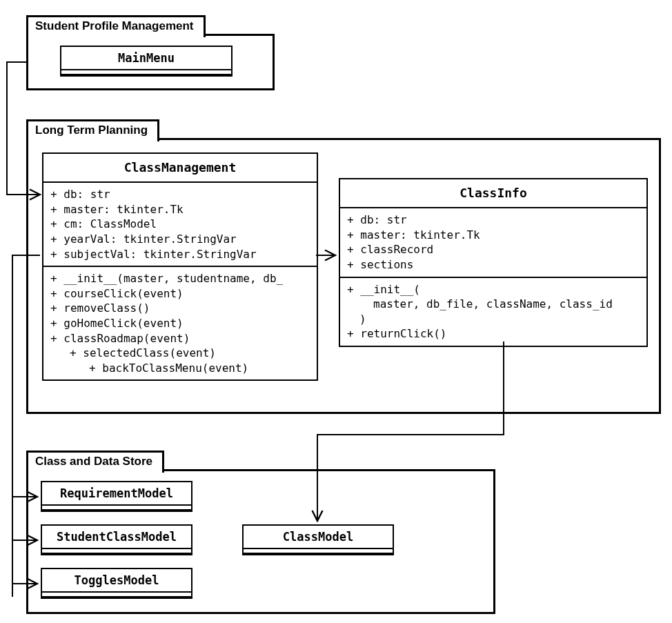 The height and width of the screenshot is (623, 672). What do you see at coordinates (180, 323) in the screenshot?
I see `class-classmanagement-methods: + __init__(master, studentname, db_+ cou…` at bounding box center [180, 323].